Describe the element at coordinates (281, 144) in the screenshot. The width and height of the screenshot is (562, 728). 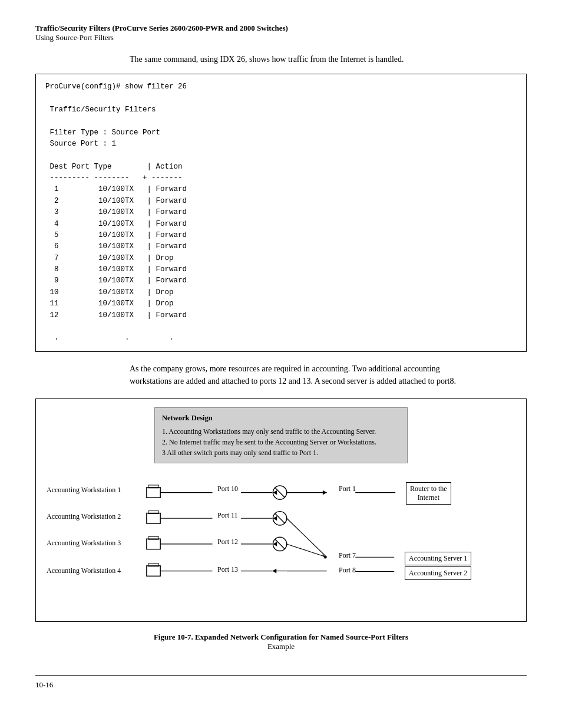
I see `code-line: Source Port : 1` at that location.